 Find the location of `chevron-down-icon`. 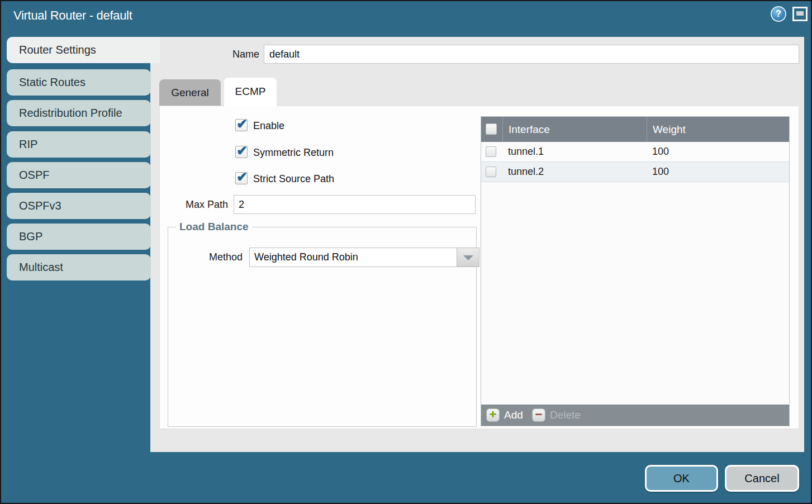

chevron-down-icon is located at coordinates (468, 258).